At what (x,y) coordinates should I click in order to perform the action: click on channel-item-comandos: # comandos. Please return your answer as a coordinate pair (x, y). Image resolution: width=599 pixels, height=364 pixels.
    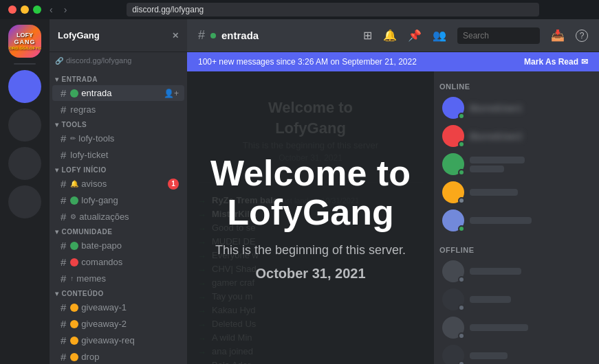
    Looking at the image, I should click on (118, 262).